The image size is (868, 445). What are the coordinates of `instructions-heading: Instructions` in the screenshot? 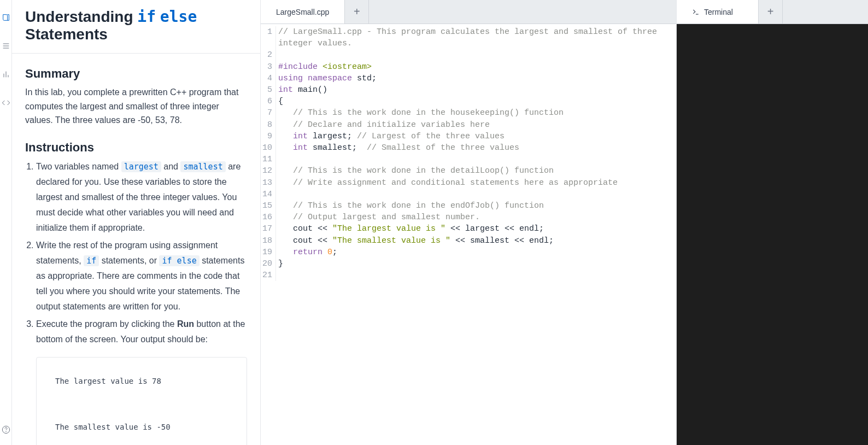 It's located at (136, 148).